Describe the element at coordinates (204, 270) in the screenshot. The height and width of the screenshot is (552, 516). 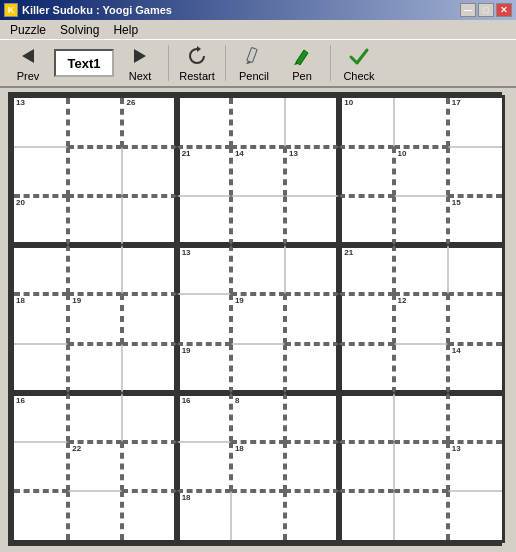
I see `cell-3-3: 13` at that location.